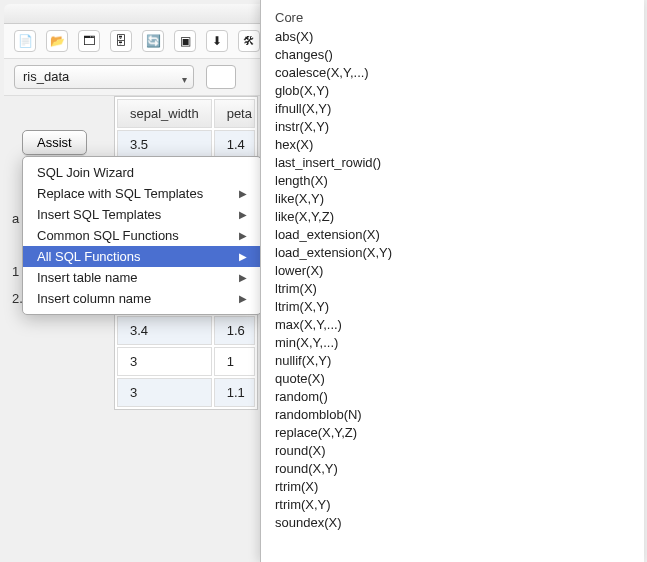 The image size is (647, 562). What do you see at coordinates (57, 41) in the screenshot?
I see `toolbar-open-icon: 📂` at bounding box center [57, 41].